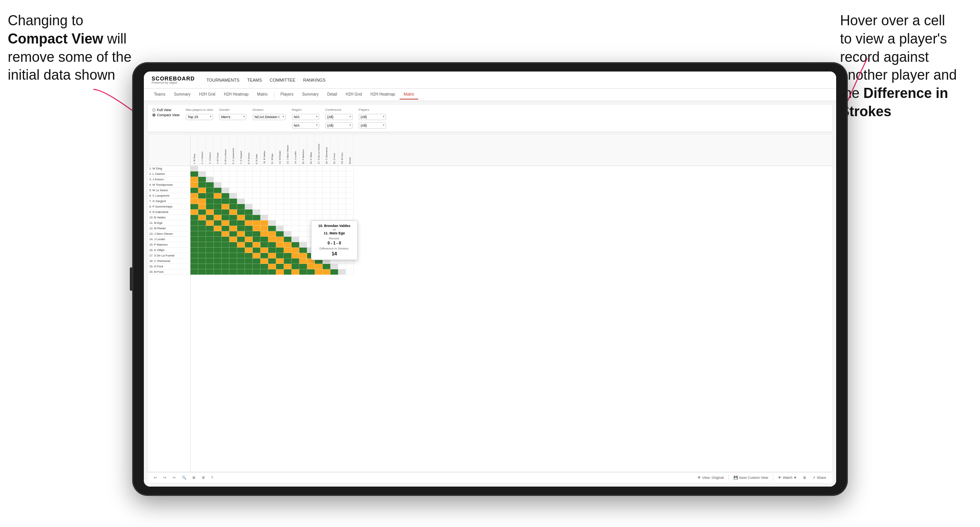  I want to click on col-header-7: 8. P Summ., so click(249, 150).